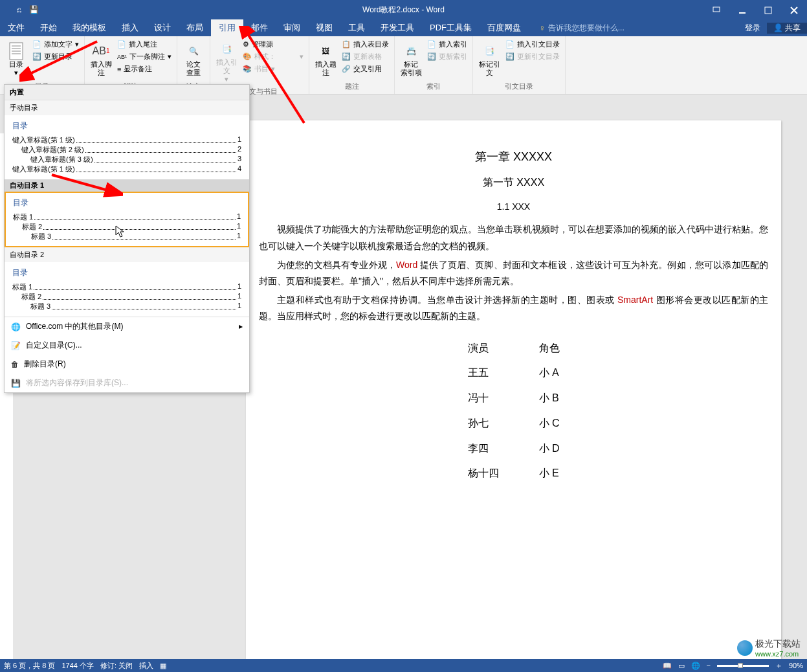  What do you see at coordinates (120, 232) in the screenshot?
I see `cursor-icon` at bounding box center [120, 232].